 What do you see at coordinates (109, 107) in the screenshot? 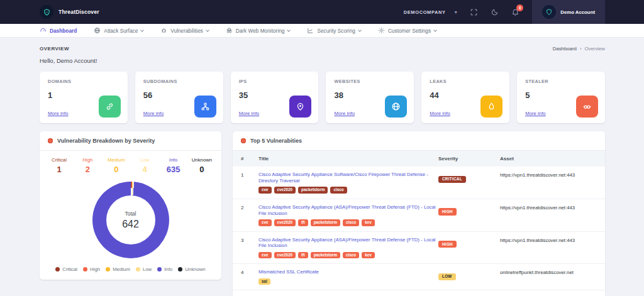
I see `link-icon` at bounding box center [109, 107].